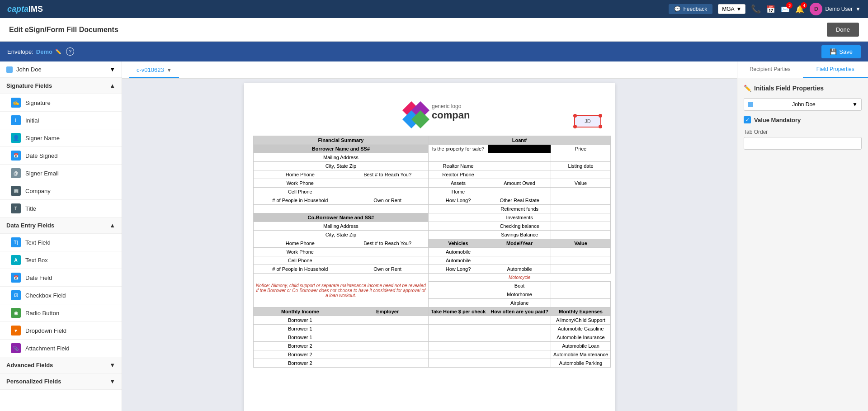 The image size is (868, 411). What do you see at coordinates (600, 127) in the screenshot?
I see `resize-handle-br` at bounding box center [600, 127].